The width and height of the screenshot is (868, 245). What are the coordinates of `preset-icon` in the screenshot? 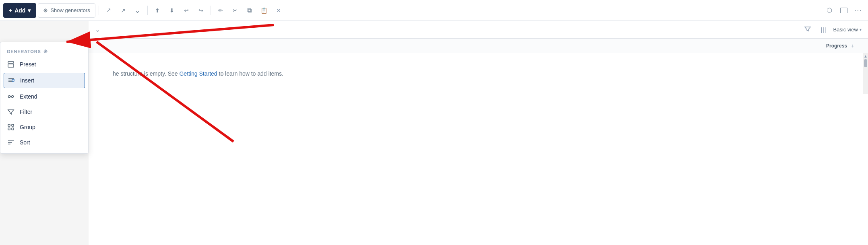 It's located at (11, 64).